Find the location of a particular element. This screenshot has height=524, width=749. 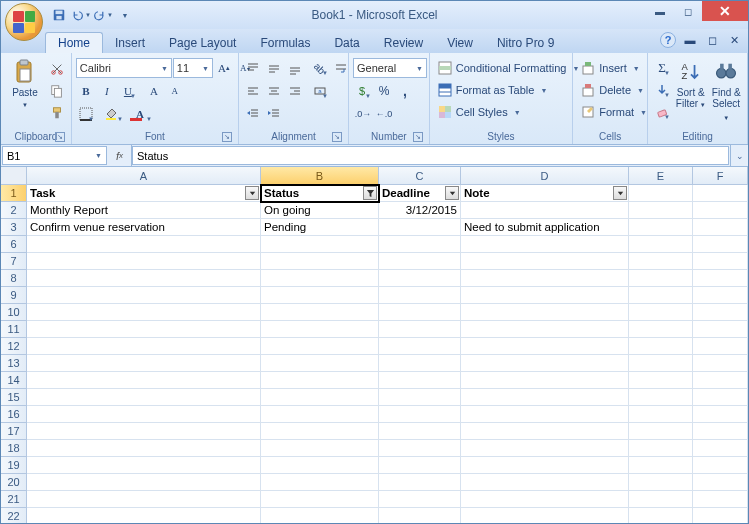

row-header-19: 19 is located at coordinates (14, 466).